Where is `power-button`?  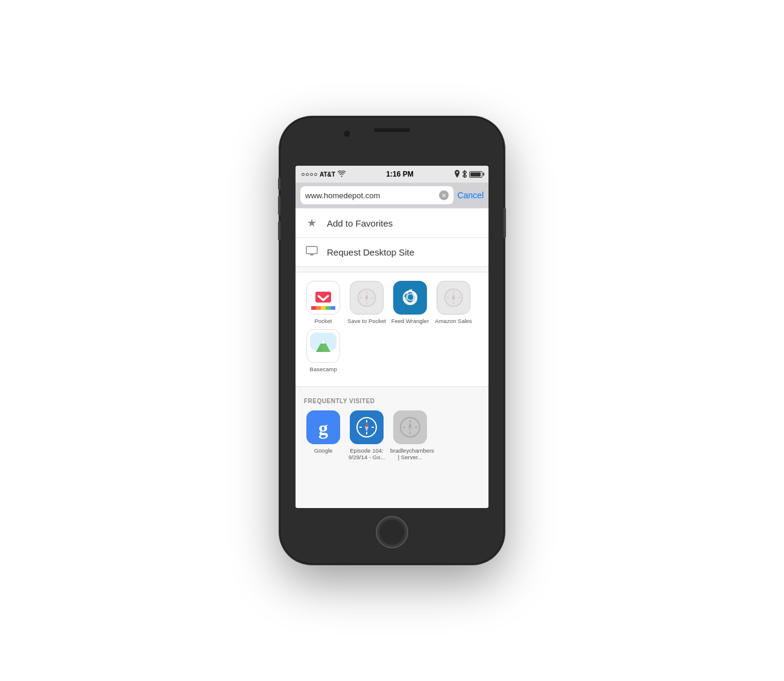
power-button is located at coordinates (505, 223).